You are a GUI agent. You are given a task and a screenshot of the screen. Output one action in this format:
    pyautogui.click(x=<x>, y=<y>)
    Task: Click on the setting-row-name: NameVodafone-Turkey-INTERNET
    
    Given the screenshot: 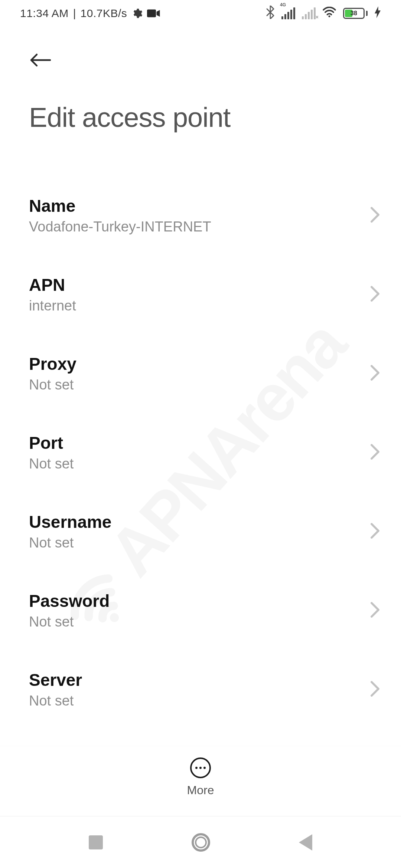 What is the action you would take?
    pyautogui.click(x=200, y=215)
    